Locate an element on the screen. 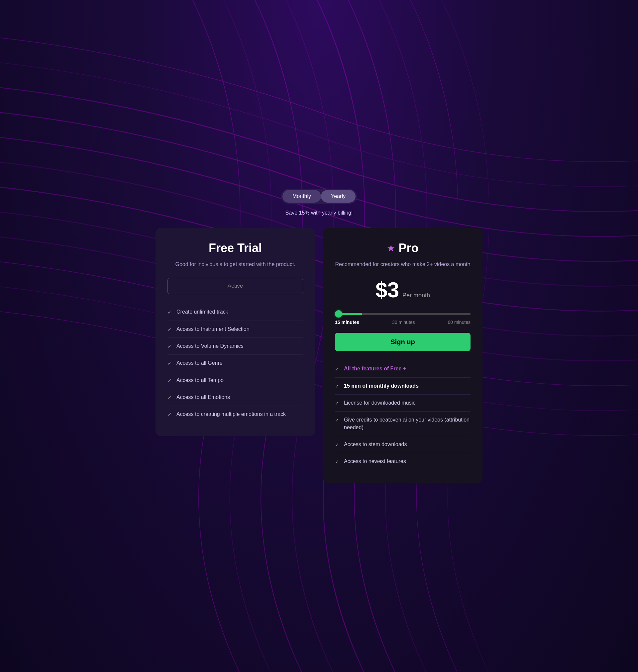 The width and height of the screenshot is (638, 672). slider-label-15: 15 minutes is located at coordinates (347, 322).